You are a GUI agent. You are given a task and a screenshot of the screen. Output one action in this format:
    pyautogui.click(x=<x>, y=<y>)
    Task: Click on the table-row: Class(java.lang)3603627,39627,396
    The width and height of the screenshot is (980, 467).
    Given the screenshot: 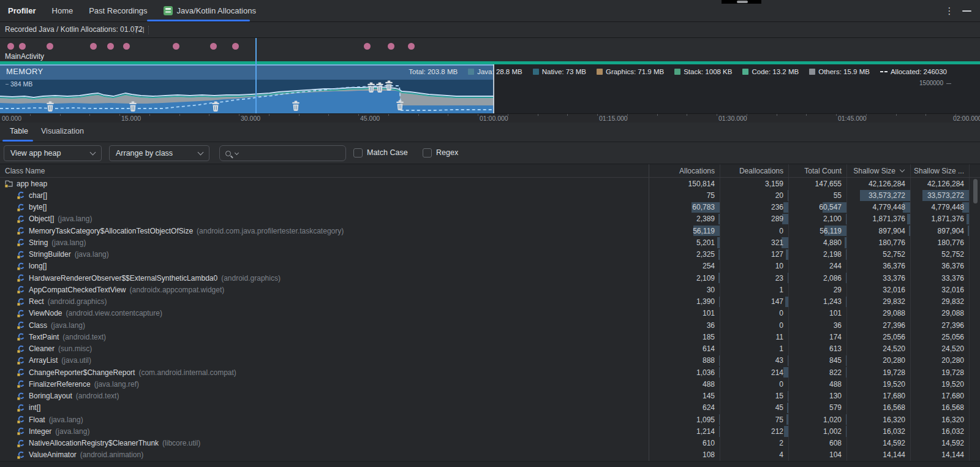 What is the action you would take?
    pyautogui.click(x=490, y=325)
    